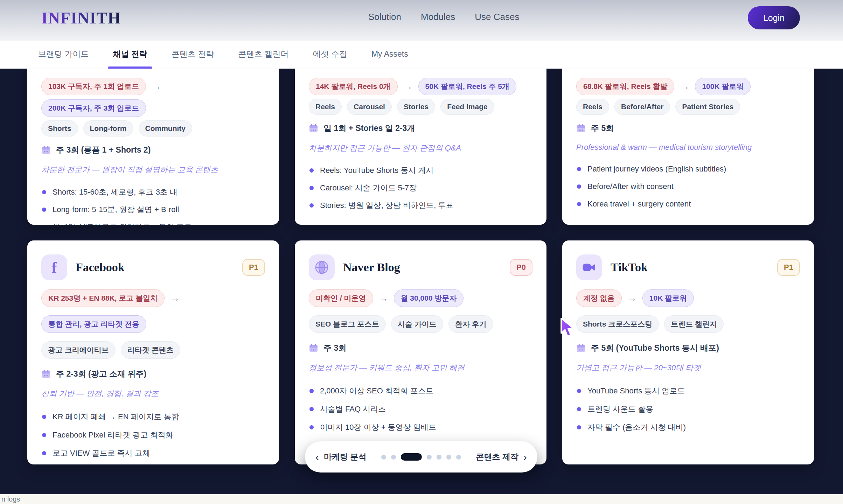 The width and height of the screenshot is (843, 504). Describe the element at coordinates (153, 453) in the screenshot. I see `strategy-bullet: 로고 VIEW 골드로 즉시 교체` at that location.